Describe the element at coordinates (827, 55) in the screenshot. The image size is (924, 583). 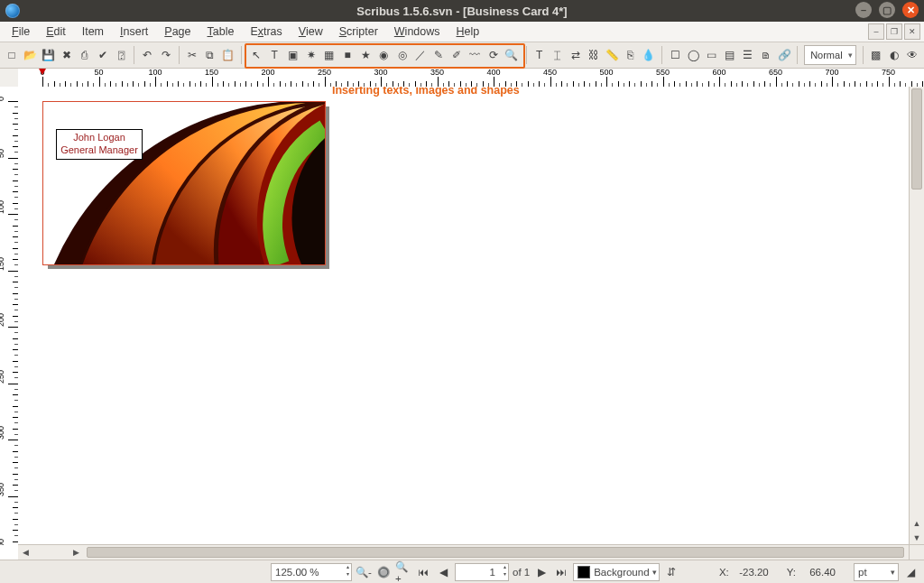
I see `preview-mode-label: Normal` at that location.